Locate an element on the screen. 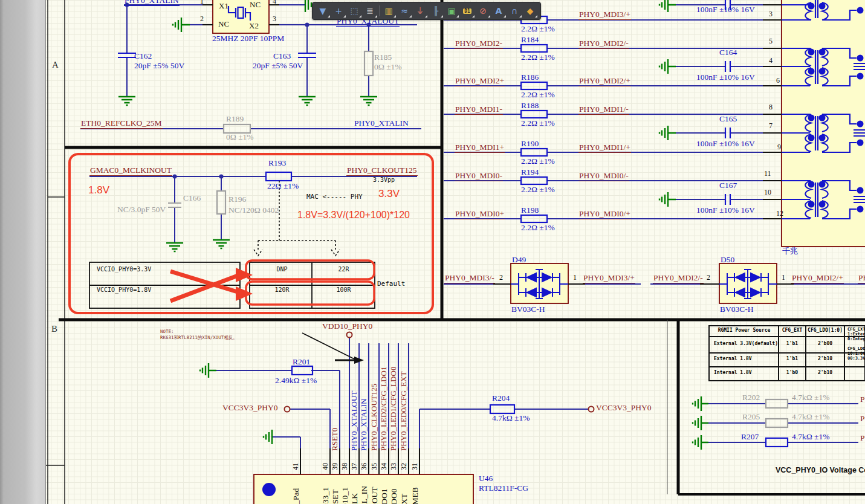 This screenshot has height=504, width=865. r207-designator: R207 is located at coordinates (750, 437).